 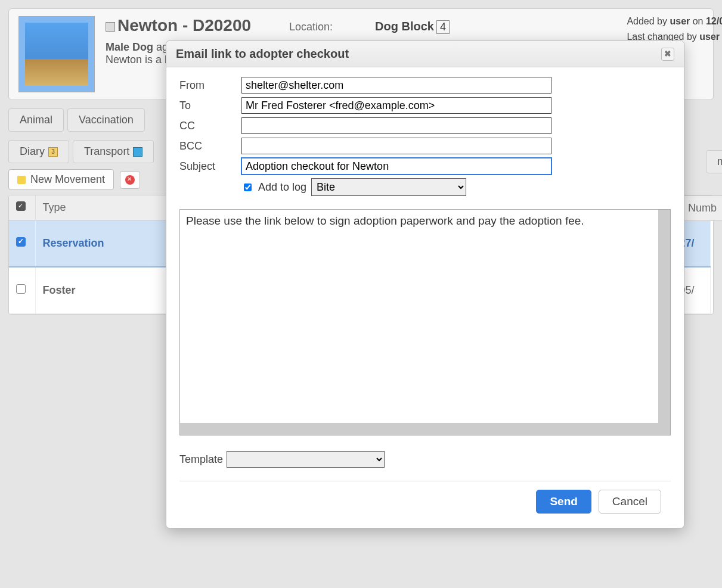 I want to click on from-label: From, so click(x=207, y=86).